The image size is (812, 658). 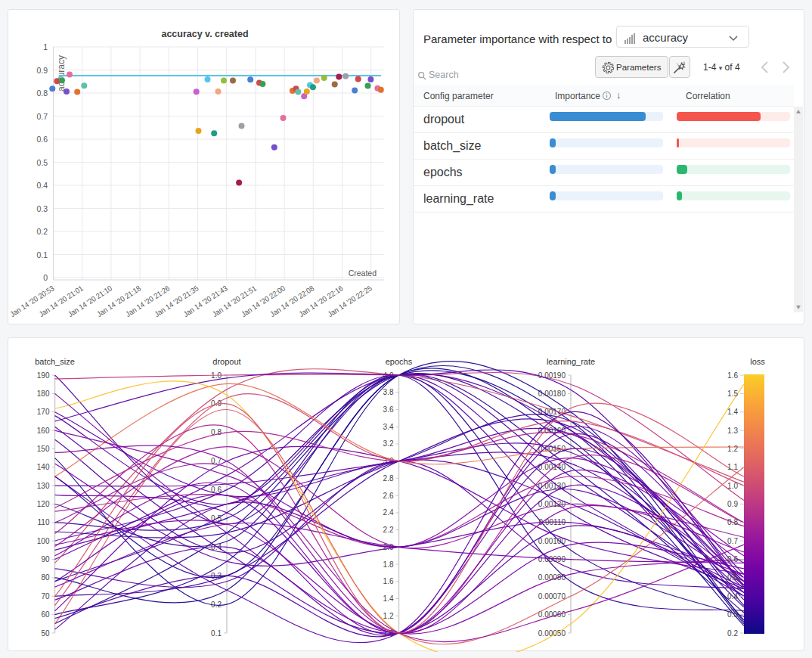 I want to click on svg-text: 0, so click(x=45, y=278).